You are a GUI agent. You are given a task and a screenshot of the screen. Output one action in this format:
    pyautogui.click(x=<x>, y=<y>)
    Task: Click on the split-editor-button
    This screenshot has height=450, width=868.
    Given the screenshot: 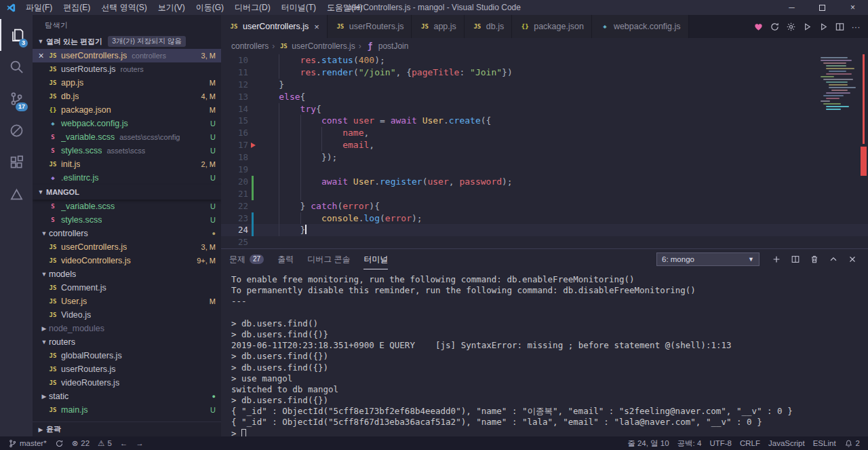 What is the action you would take?
    pyautogui.click(x=840, y=26)
    